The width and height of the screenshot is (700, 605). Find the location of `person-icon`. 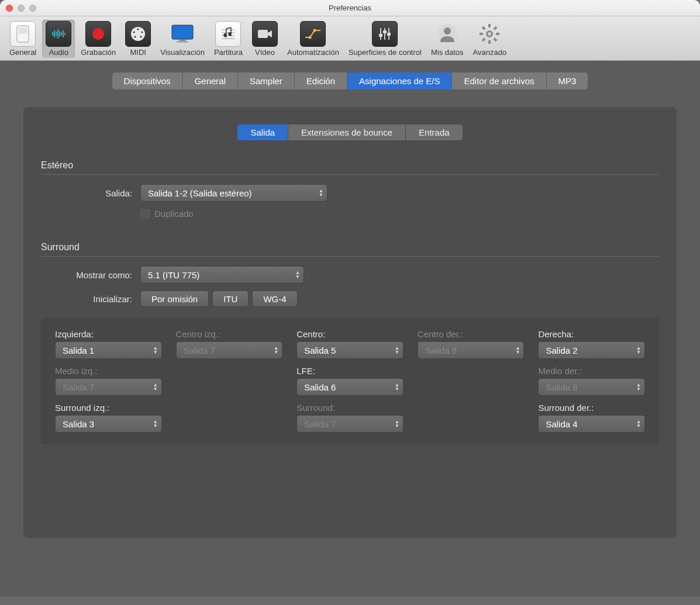

person-icon is located at coordinates (447, 34).